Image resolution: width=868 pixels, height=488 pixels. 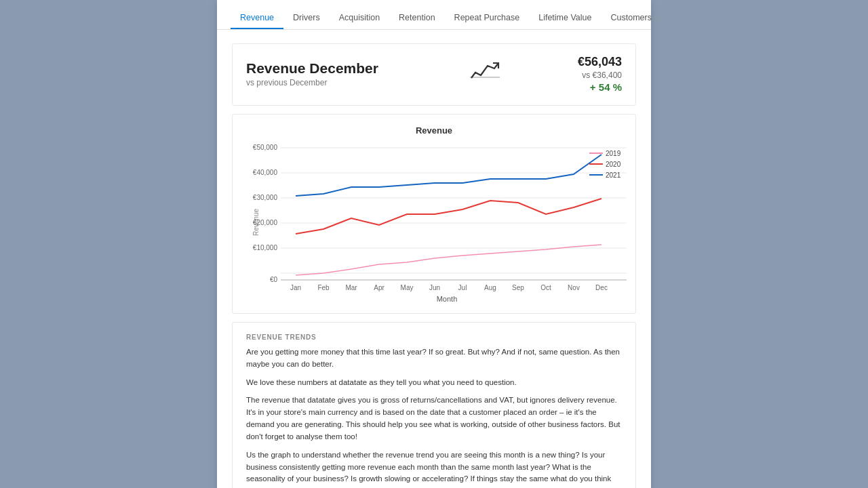 What do you see at coordinates (307, 18) in the screenshot?
I see `nav-item-drivers: Drivers` at bounding box center [307, 18].